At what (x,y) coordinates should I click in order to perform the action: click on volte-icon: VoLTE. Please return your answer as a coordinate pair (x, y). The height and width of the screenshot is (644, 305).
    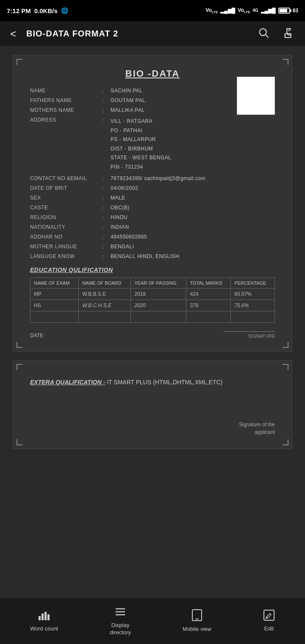
    Looking at the image, I should click on (212, 11).